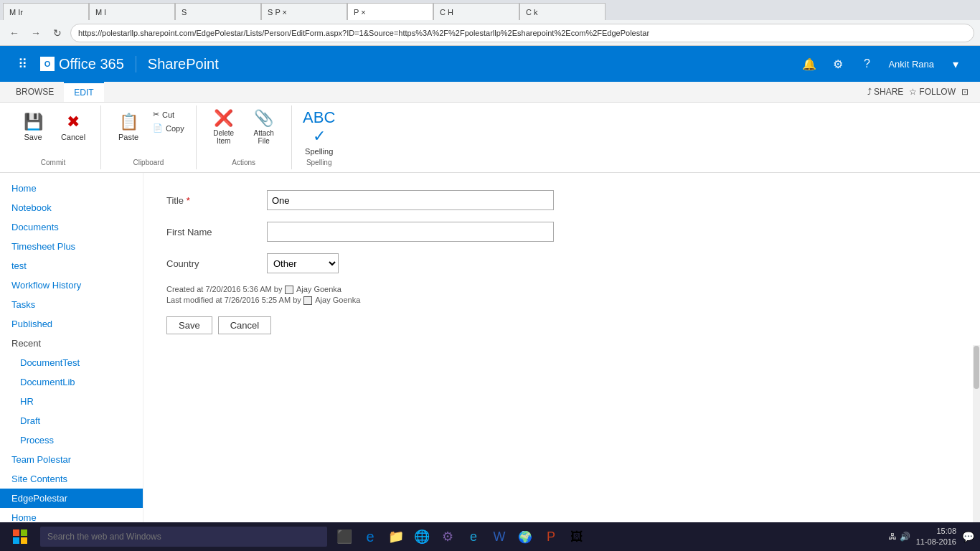 The image size is (980, 551). Describe the element at coordinates (264, 127) in the screenshot. I see `attach-file-button: 📎 AttachFile` at that location.